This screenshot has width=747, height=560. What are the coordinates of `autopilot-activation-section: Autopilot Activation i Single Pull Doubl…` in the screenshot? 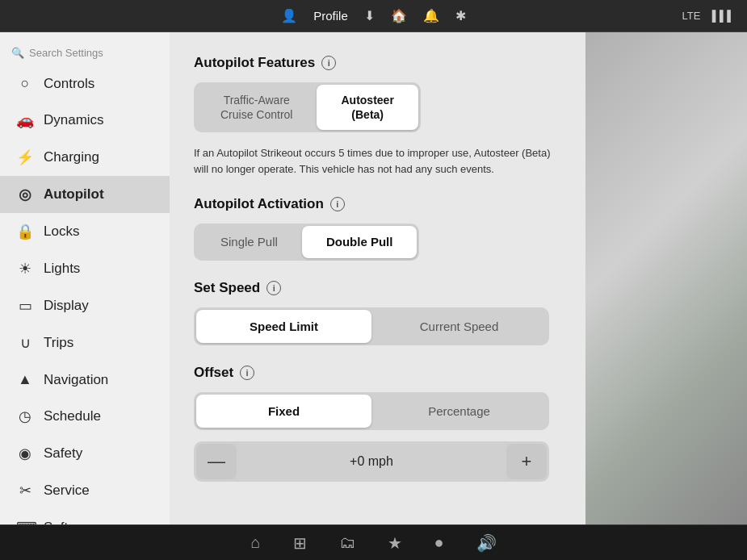 It's located at (378, 228).